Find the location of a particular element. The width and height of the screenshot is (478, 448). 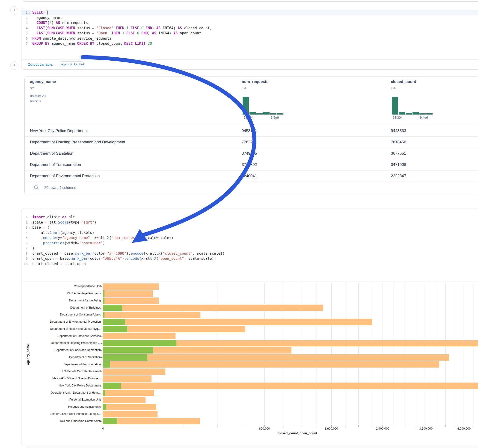

code-line: COUNT(*) AS num_requests, is located at coordinates (61, 23).